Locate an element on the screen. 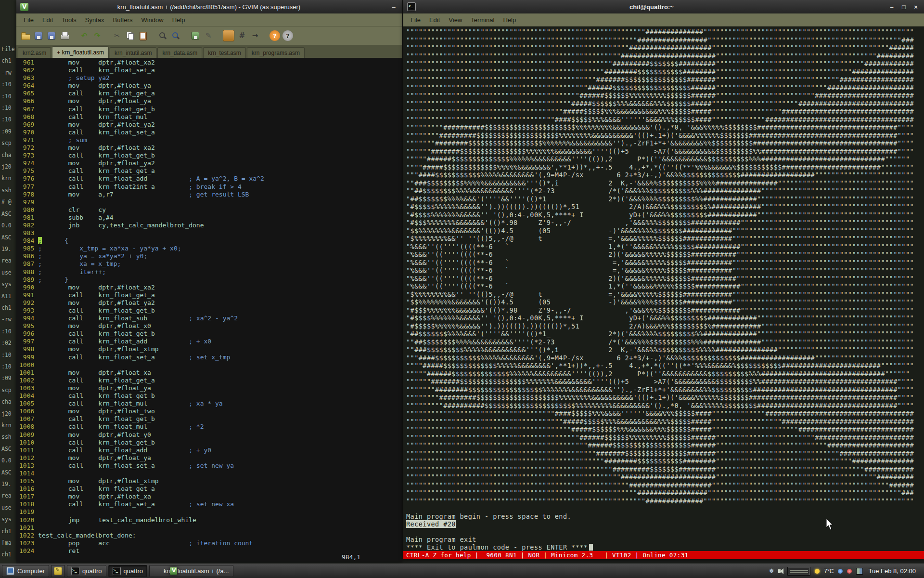  tab-krn-intutil-asm: krn_intutil.asm is located at coordinates (133, 53).